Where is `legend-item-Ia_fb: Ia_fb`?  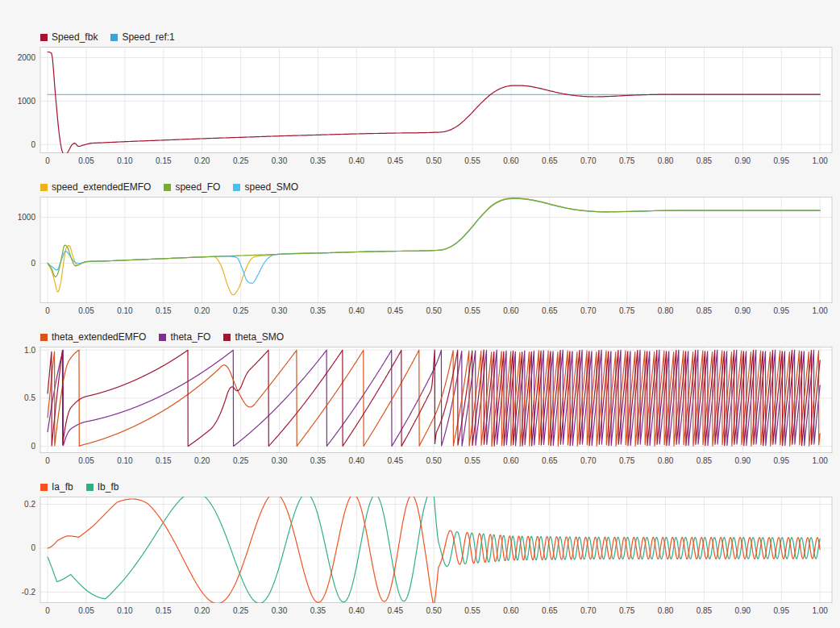 legend-item-Ia_fb: Ia_fb is located at coordinates (56, 487).